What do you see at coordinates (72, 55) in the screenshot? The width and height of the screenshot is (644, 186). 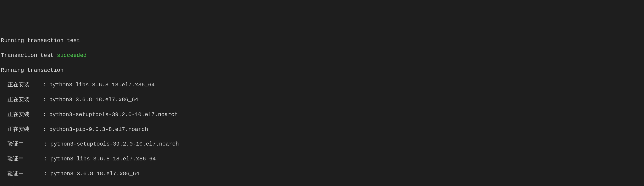 I see `status-succeeded: succeeded` at bounding box center [72, 55].